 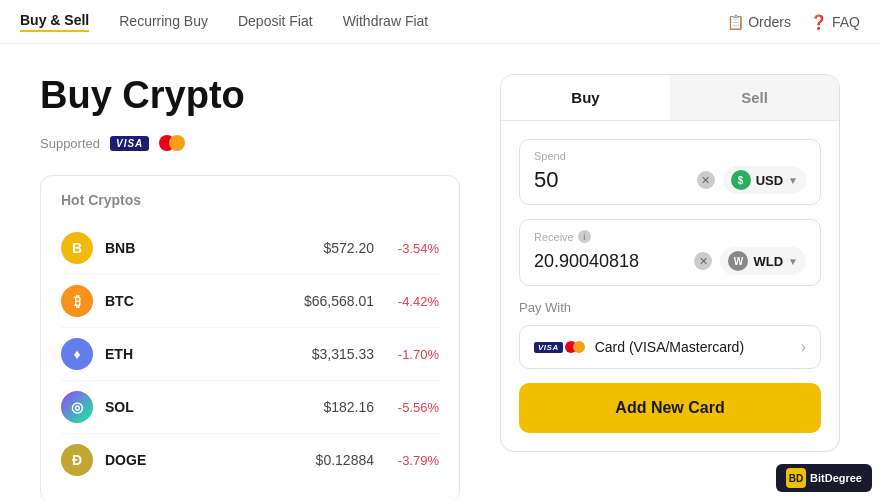 What do you see at coordinates (764, 180) in the screenshot?
I see `usd-selector: $ USD ▼` at bounding box center [764, 180].